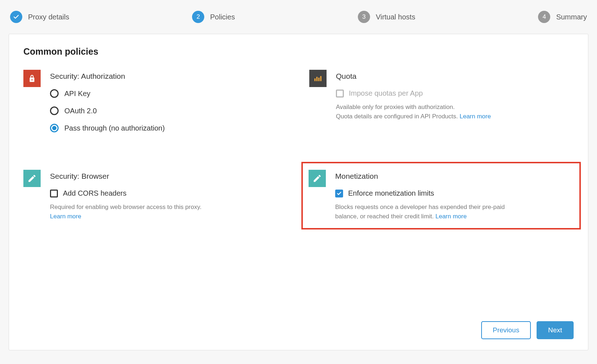 The width and height of the screenshot is (597, 364). Describe the element at coordinates (169, 176) in the screenshot. I see `policy-heading: Security: Browser` at that location.